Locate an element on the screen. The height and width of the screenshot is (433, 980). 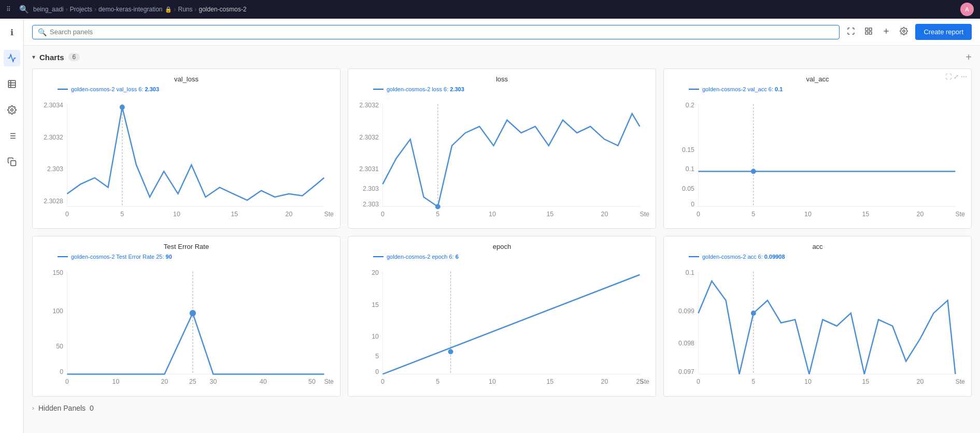
chart-svg-val-loss: 2.3034 2.3032 2.303 2.3028 0 5 10 15 20 … is located at coordinates (187, 159).